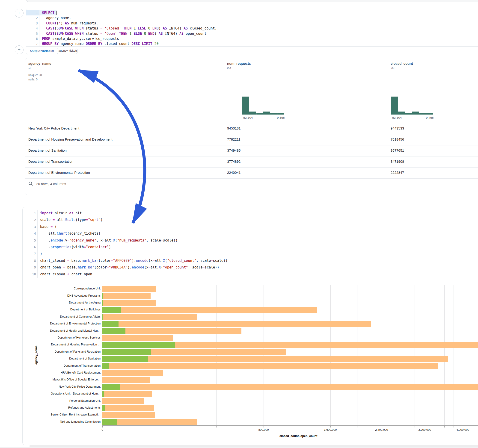 This screenshot has width=478, height=448. What do you see at coordinates (128, 268) in the screenshot?
I see `code-text: chart_open = base.mark_bar(color="#8BC34…` at bounding box center [128, 268].